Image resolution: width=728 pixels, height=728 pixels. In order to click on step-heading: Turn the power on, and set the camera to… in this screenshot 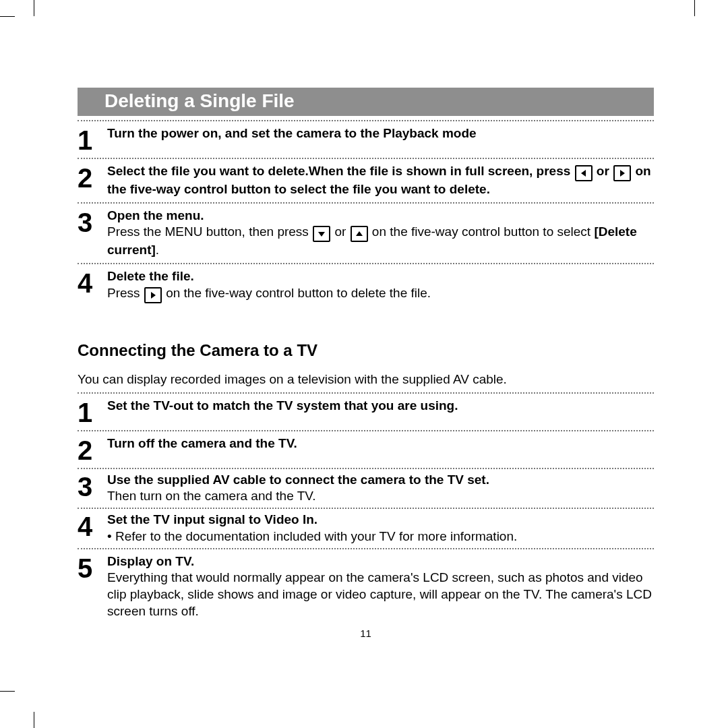, I will do `click(292, 133)`.